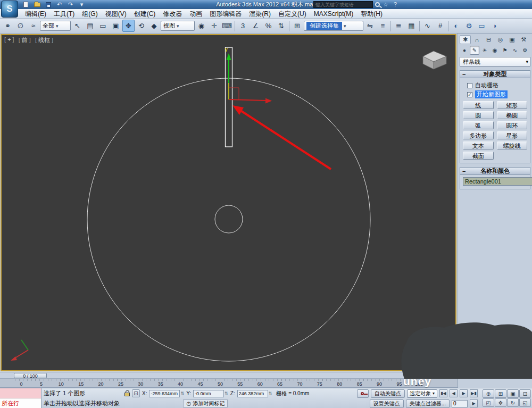  Describe the element at coordinates (229, 219) in the screenshot. I see `small-circle-spline` at that location.